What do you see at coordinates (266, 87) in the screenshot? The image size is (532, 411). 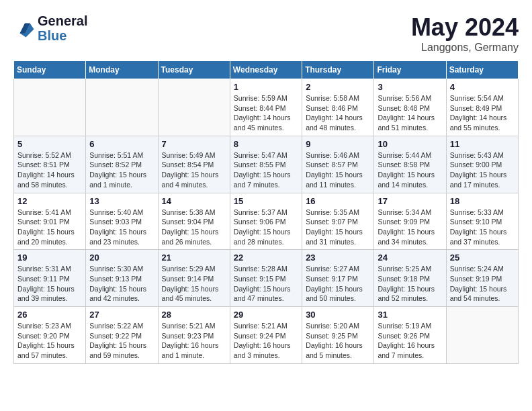 I see `day-number: 1` at bounding box center [266, 87].